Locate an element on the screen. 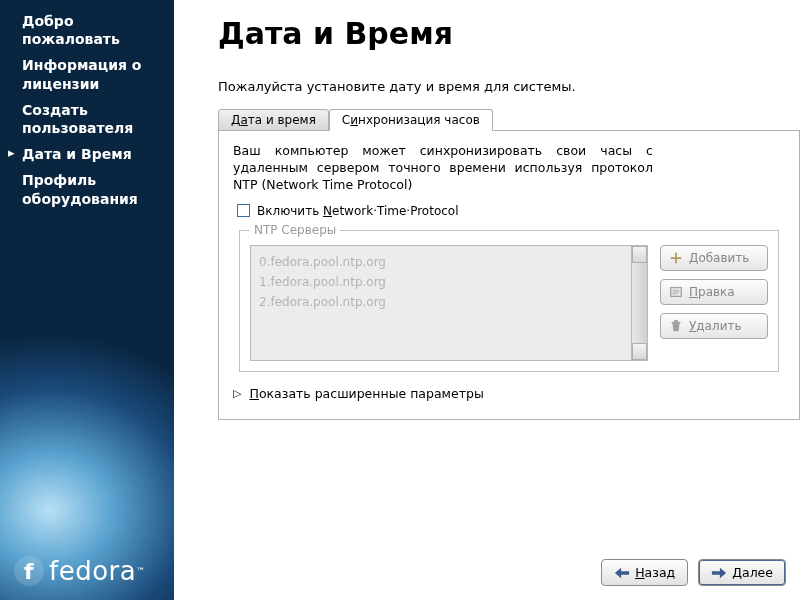 Image resolution: width=800 pixels, height=600 pixels. list-item: 1.fedora.pool.ntp.org is located at coordinates (449, 282).